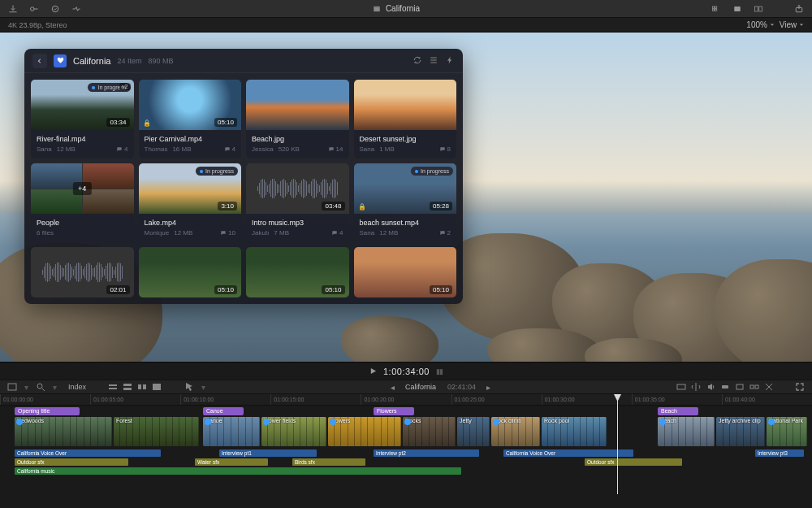 This screenshot has height=508, width=812. I want to click on select-tool-icon, so click(189, 387).